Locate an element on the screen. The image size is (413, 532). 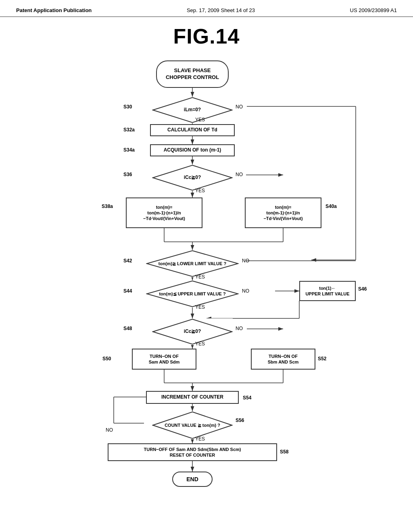
s42-diamond: ton(m)≧ LOWER LIMIT VALUE ? is located at coordinates (192, 264).